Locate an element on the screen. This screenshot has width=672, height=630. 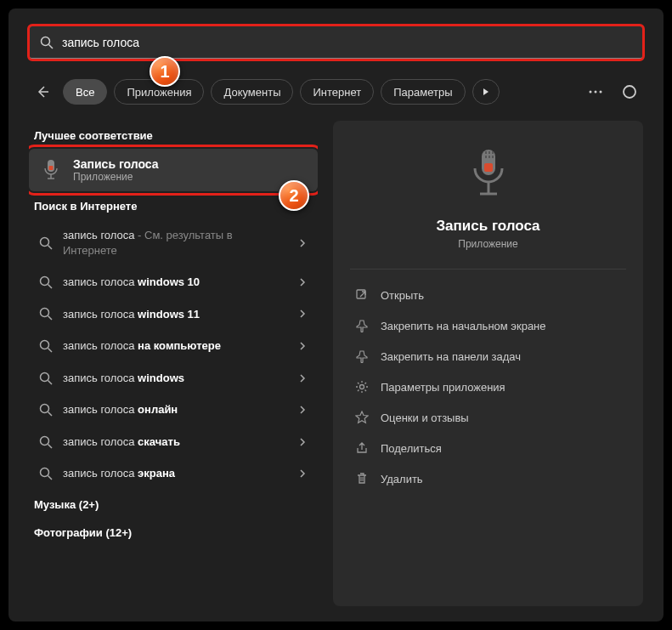
divider is located at coordinates (488, 269).